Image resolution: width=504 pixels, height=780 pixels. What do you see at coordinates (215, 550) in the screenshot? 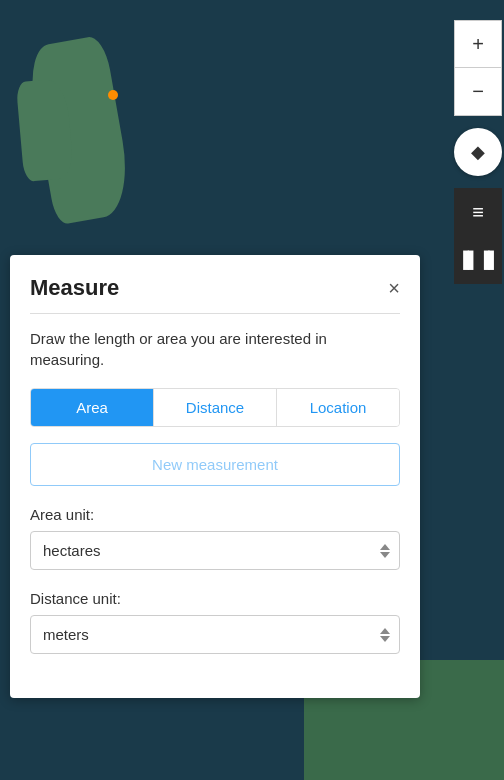
I see `area-unit-select: hectares square meters square kilometers…` at bounding box center [215, 550].